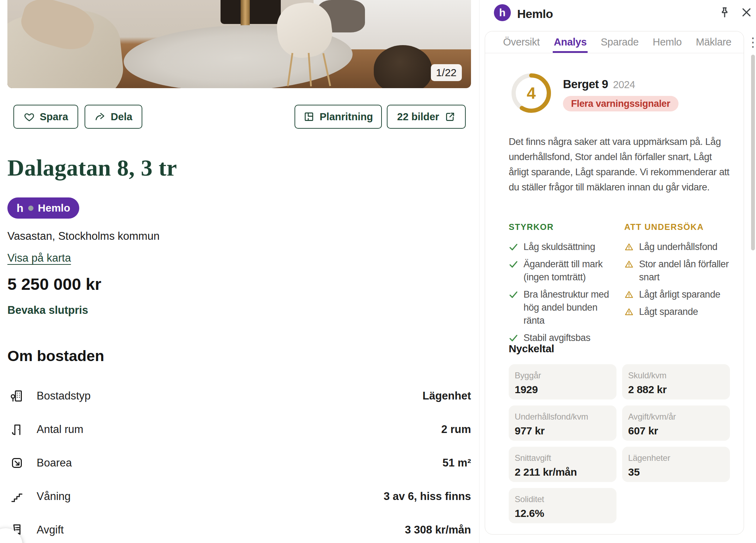  I want to click on about-row-label: Våning, so click(54, 496).